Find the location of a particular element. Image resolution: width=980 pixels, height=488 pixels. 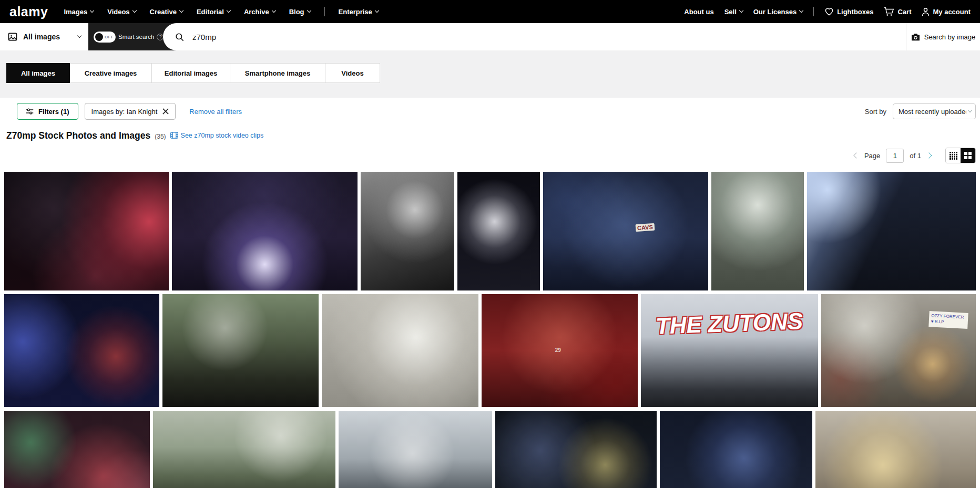

photo-thumbnail-three-women-red-stage: 29 is located at coordinates (559, 351).